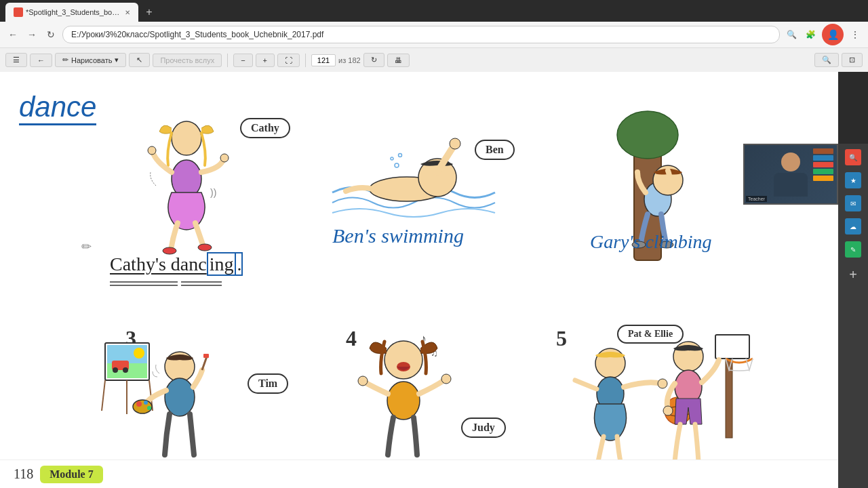  What do you see at coordinates (41, 60) in the screenshot?
I see `toolbar-nav-back: ←` at bounding box center [41, 60].